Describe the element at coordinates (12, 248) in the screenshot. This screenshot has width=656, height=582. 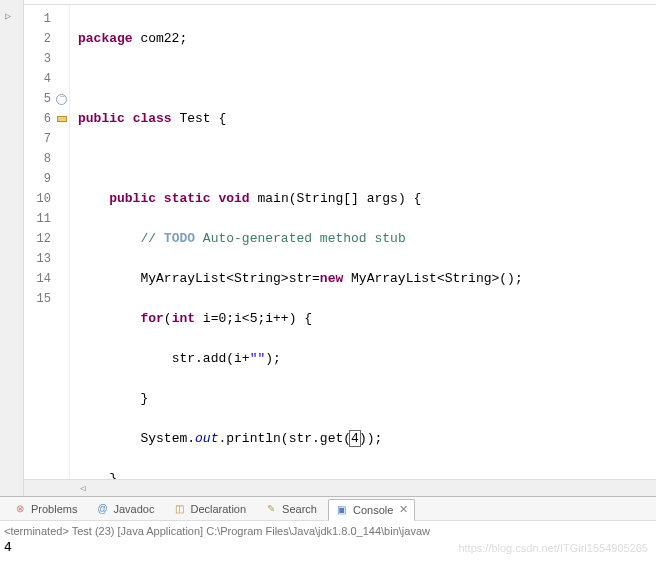
I see `editor-left-strip: ▷` at that location.